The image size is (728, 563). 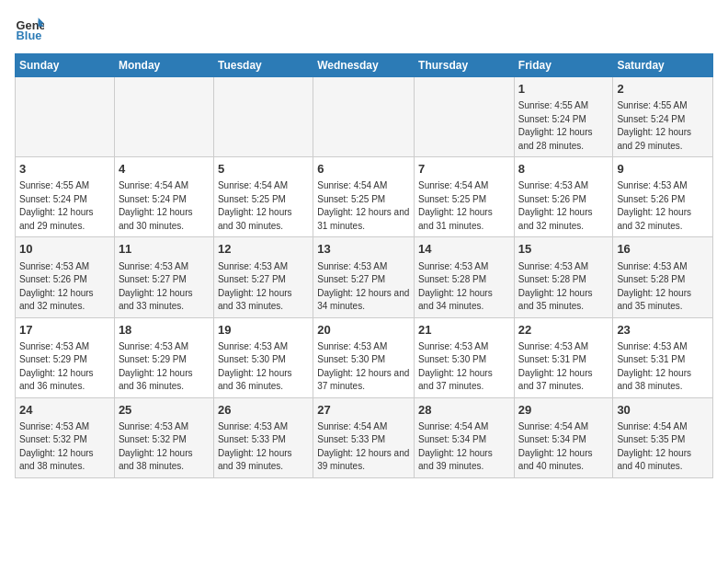 What do you see at coordinates (564, 330) in the screenshot?
I see `day-number: 22` at bounding box center [564, 330].